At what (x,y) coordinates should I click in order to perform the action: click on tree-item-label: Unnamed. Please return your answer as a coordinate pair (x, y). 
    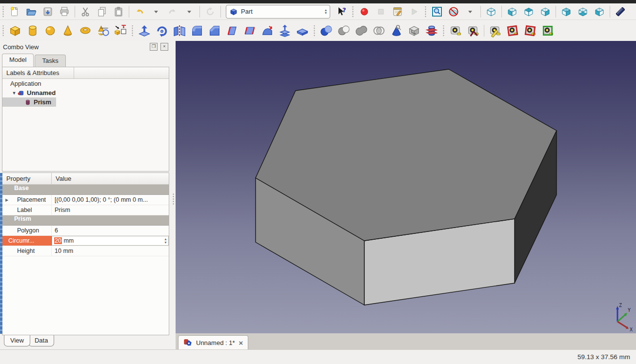
    Looking at the image, I should click on (41, 93).